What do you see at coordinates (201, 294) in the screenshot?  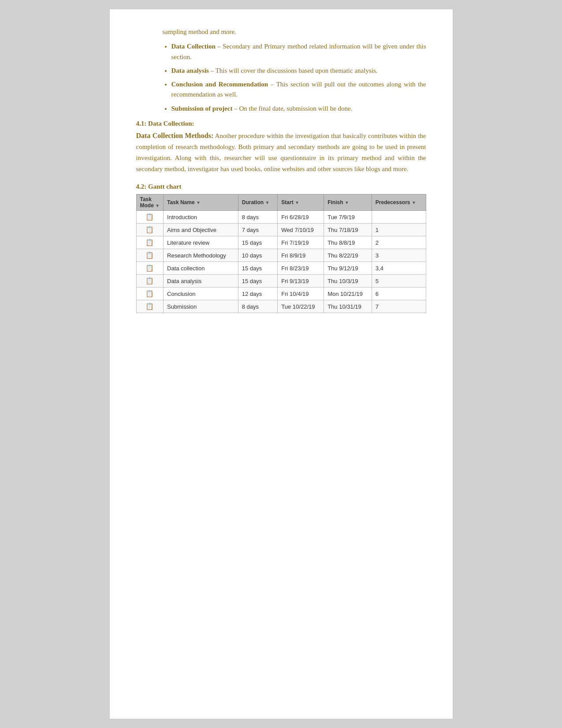 I see `task-name-cell: Conclusion` at bounding box center [201, 294].